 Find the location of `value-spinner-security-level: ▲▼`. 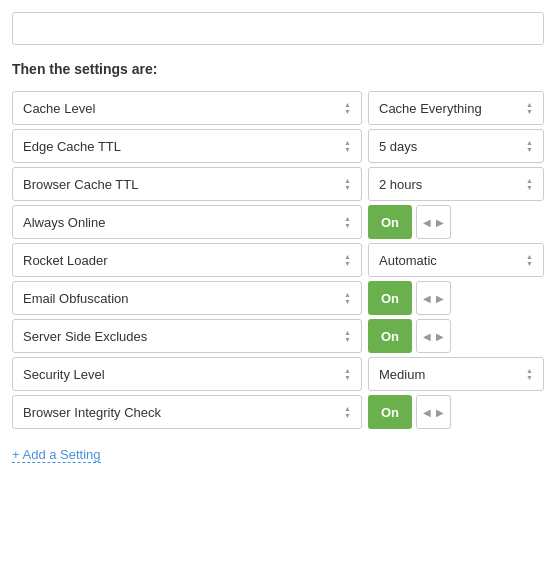

value-spinner-security-level: ▲▼ is located at coordinates (530, 374).